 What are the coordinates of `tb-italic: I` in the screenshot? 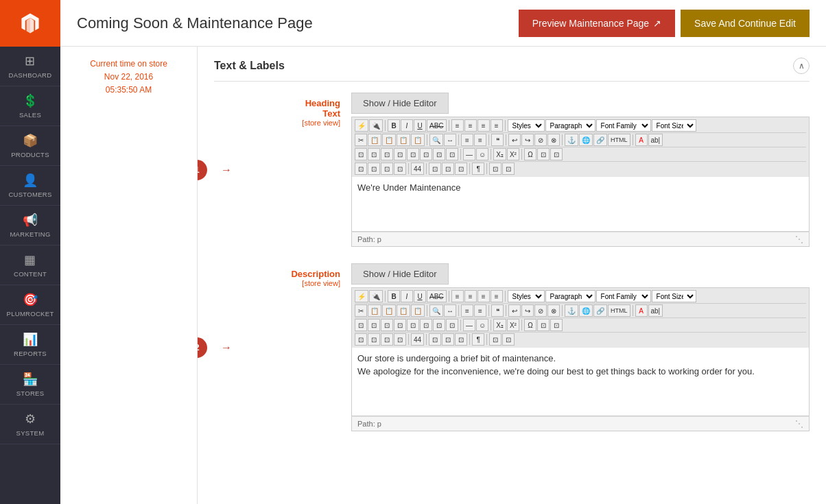 It's located at (407, 125).